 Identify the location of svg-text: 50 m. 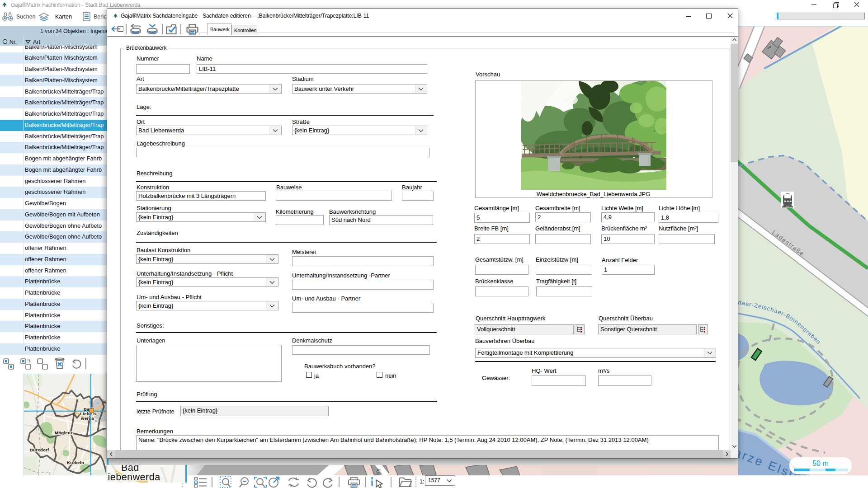
(821, 464).